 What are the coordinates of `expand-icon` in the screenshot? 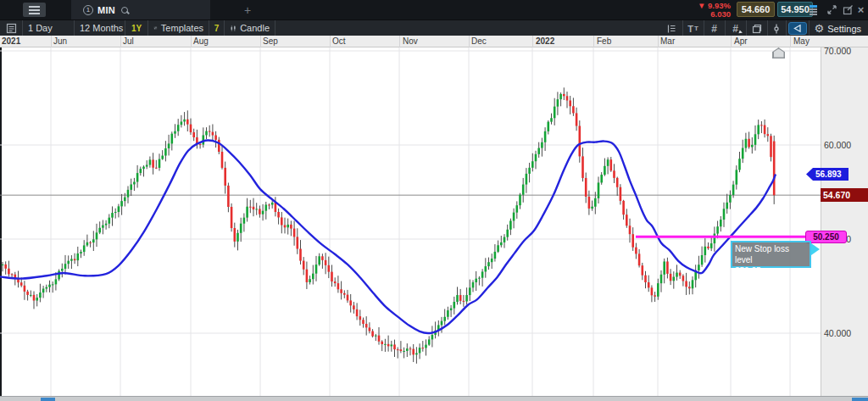 It's located at (832, 10).